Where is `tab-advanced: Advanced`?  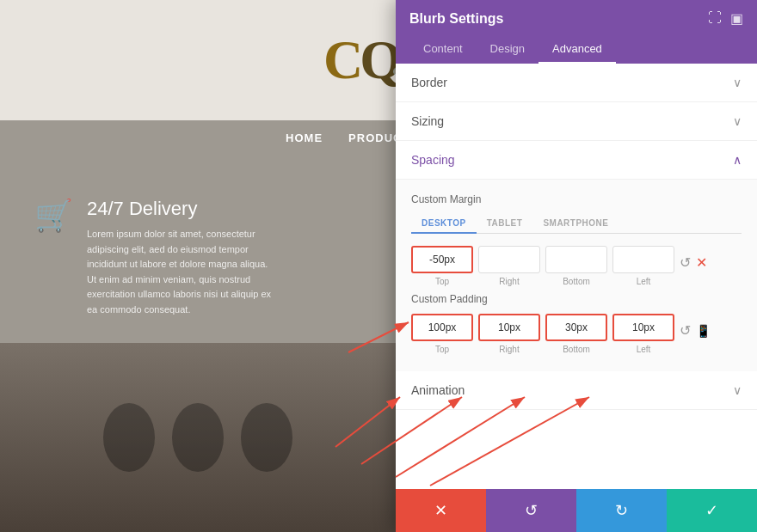 tab-advanced: Advanced is located at coordinates (577, 50).